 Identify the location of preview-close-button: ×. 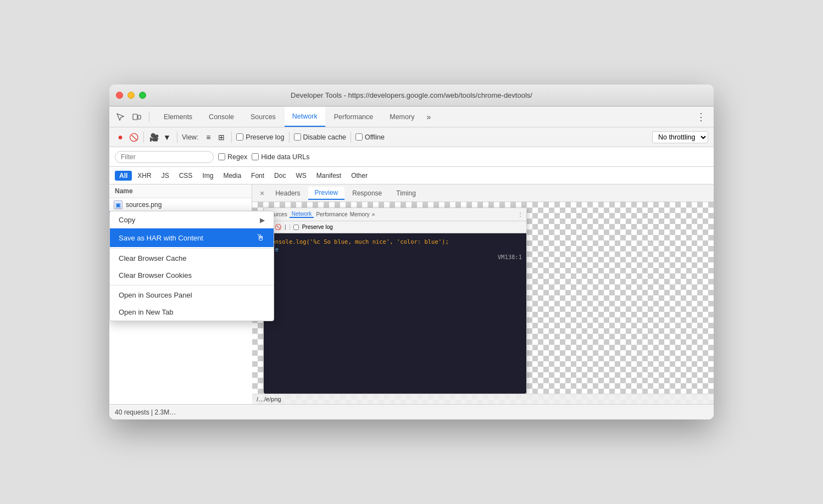
(262, 193).